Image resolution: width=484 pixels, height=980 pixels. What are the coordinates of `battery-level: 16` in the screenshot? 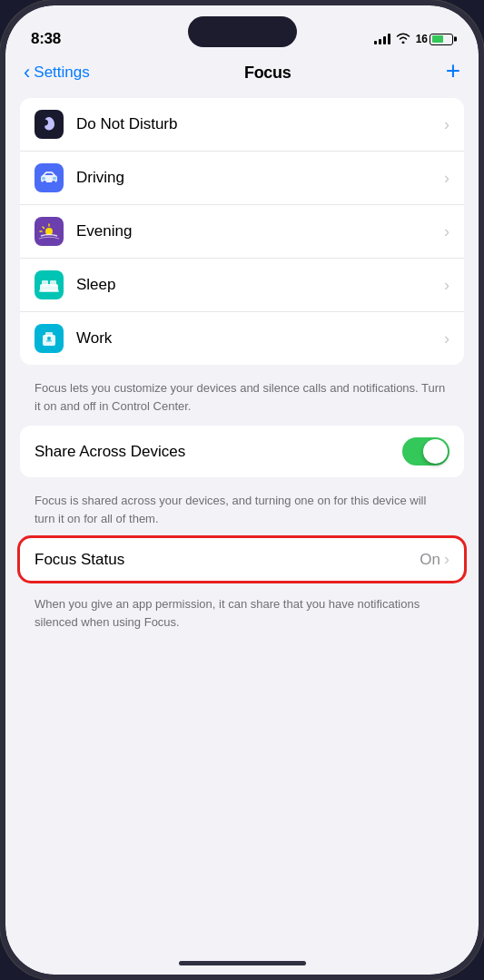 It's located at (421, 39).